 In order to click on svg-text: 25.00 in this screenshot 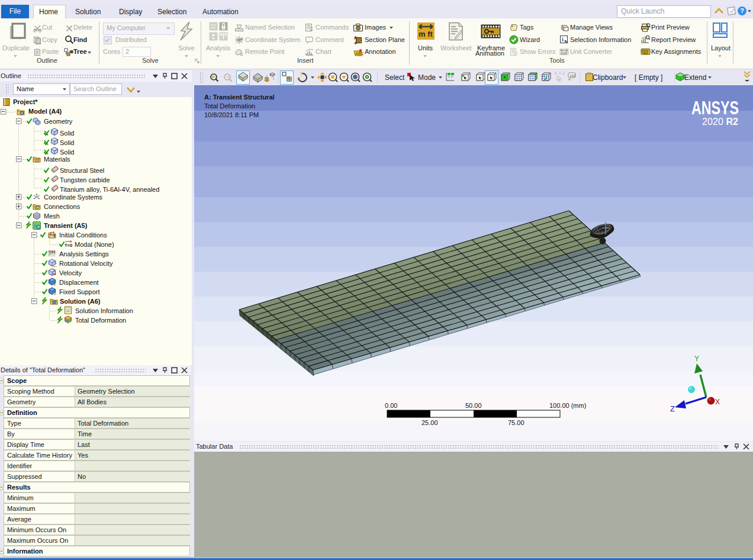, I will do `click(430, 423)`.